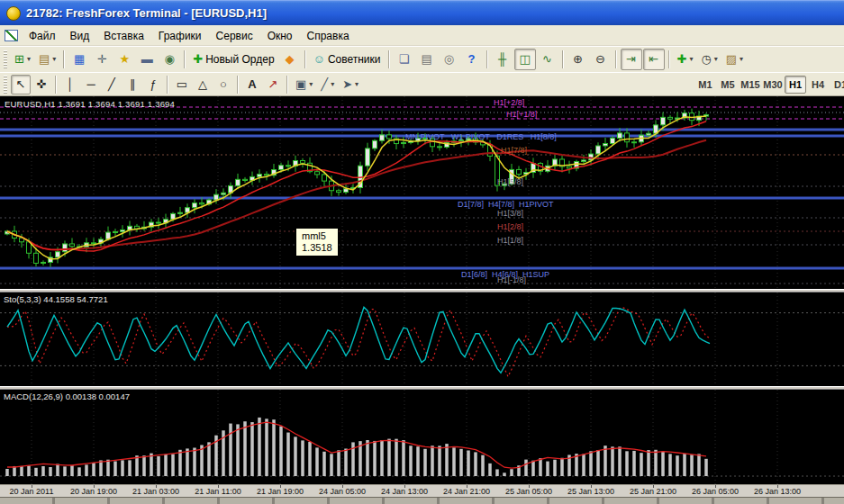 The height and width of the screenshot is (504, 844). I want to click on level-label: H1[+2/8], so click(509, 103).